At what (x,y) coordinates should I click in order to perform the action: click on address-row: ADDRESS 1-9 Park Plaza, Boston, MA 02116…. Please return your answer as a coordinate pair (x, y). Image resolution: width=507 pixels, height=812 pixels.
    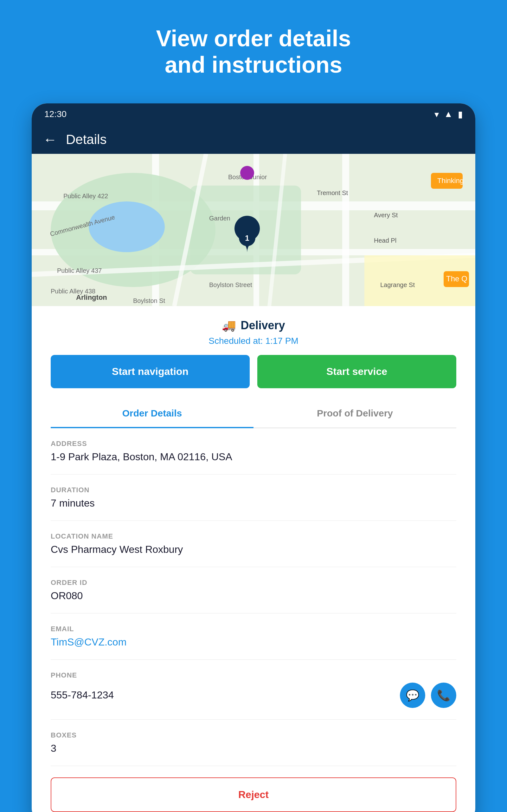
    Looking at the image, I should click on (253, 451).